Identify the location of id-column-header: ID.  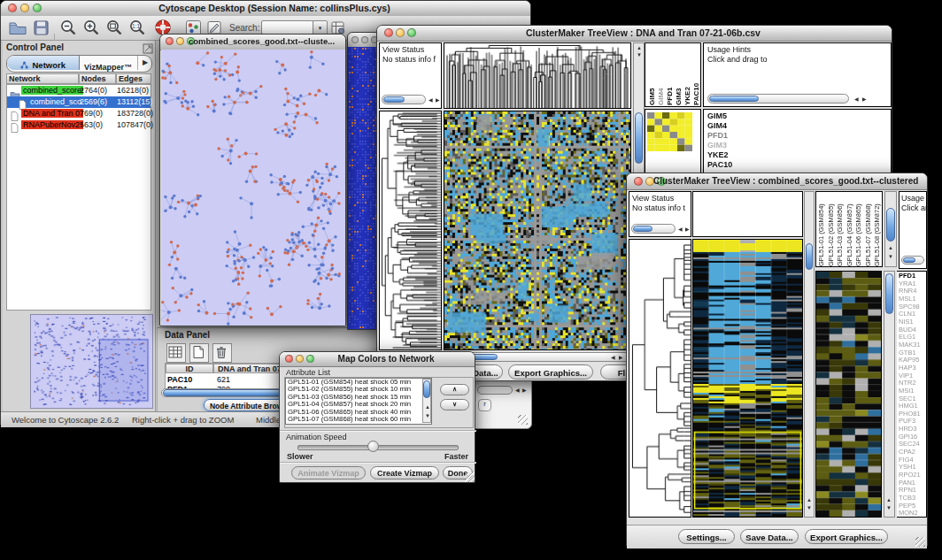
(189, 368).